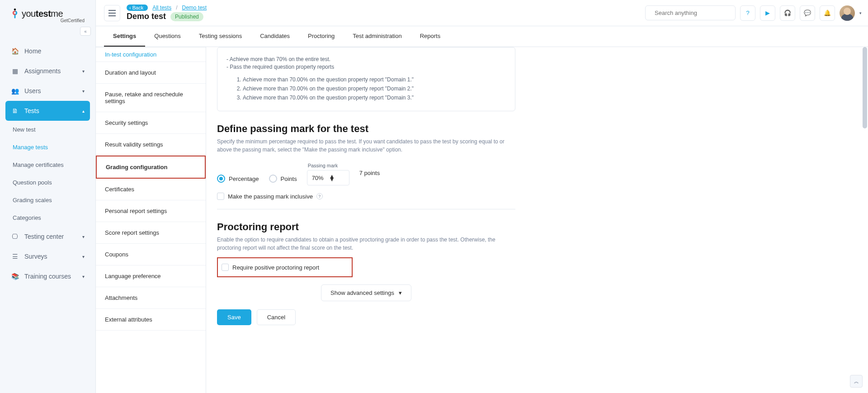 This screenshot has height=393, width=868. I want to click on chat-button: 💬, so click(807, 13).